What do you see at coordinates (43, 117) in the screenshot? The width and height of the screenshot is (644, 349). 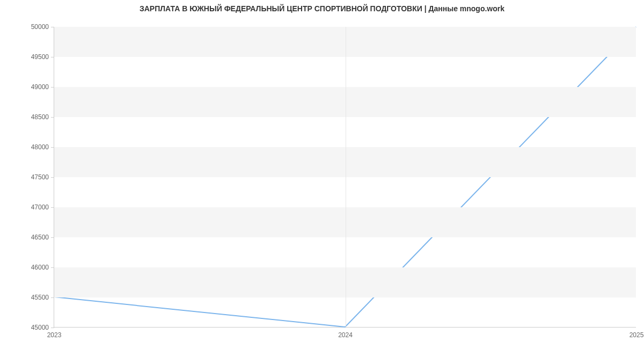 I see `y-axis-label: 48500` at bounding box center [43, 117].